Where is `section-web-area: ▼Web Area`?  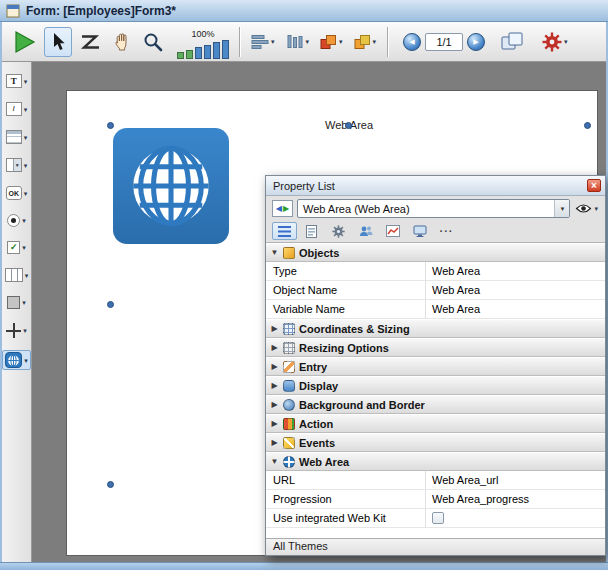
section-web-area: ▼Web Area is located at coordinates (436, 462).